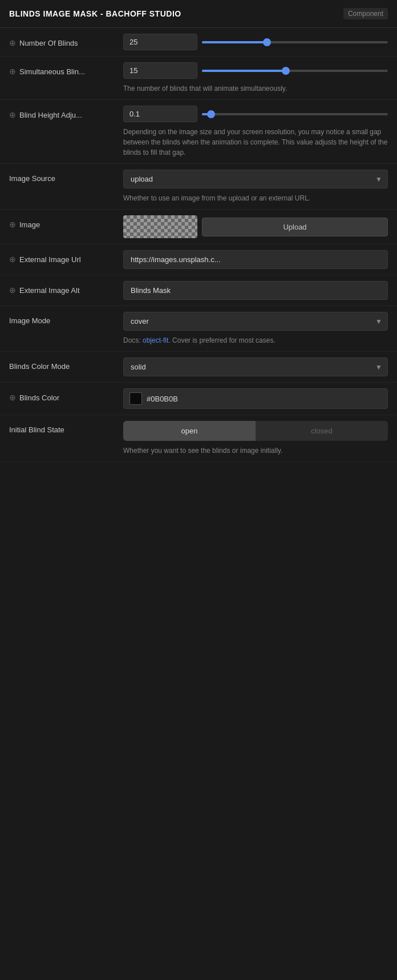 Image resolution: width=397 pixels, height=980 pixels. What do you see at coordinates (198, 399) in the screenshot?
I see `blinds-color-row: ⊕ Blinds Color #0B0B0B` at bounding box center [198, 399].